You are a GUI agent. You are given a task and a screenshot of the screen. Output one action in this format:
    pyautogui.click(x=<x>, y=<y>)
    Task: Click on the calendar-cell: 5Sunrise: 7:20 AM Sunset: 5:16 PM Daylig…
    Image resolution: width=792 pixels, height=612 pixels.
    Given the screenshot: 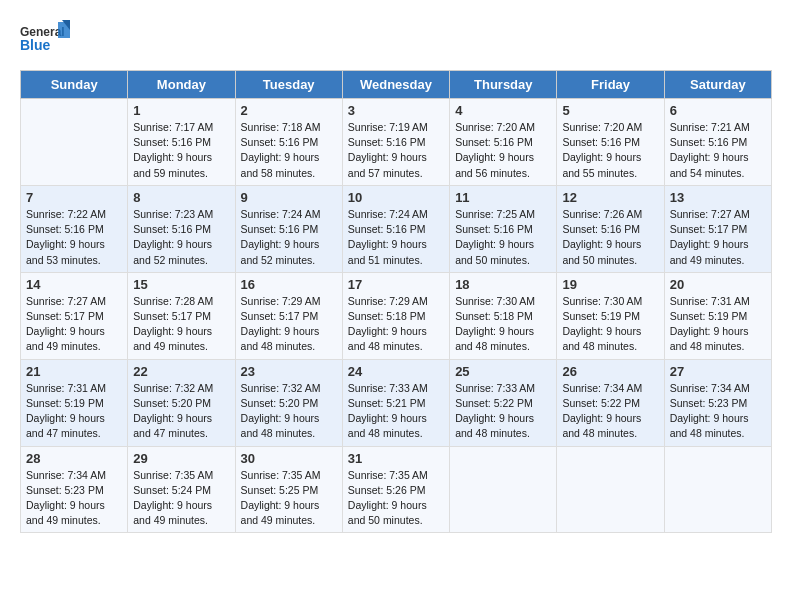 What is the action you would take?
    pyautogui.click(x=610, y=142)
    